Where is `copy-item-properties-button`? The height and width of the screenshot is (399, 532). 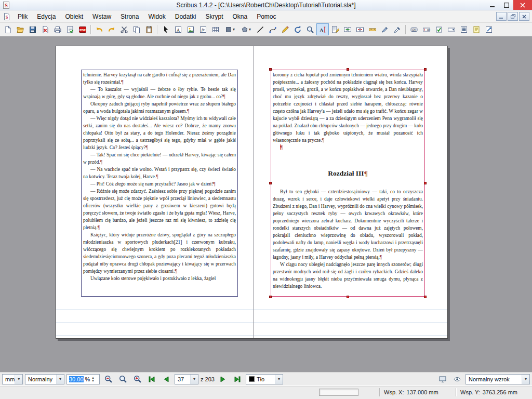
copy-item-properties-button is located at coordinates (385, 29).